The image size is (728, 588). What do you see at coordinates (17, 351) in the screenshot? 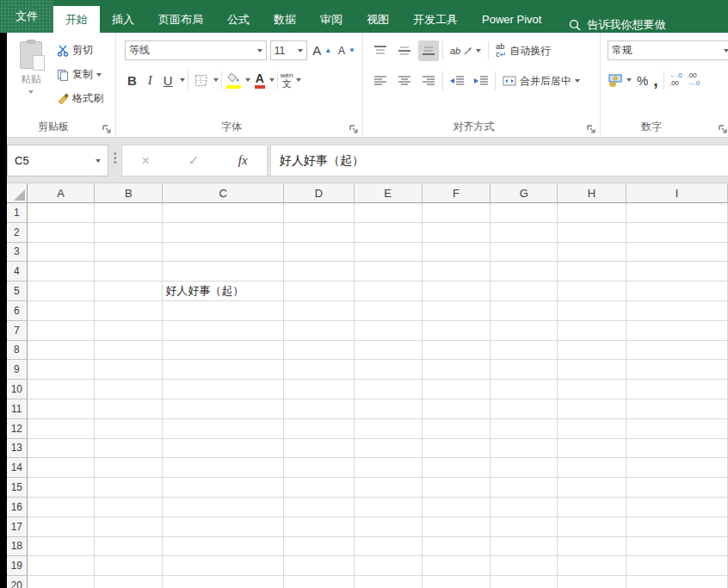
I see `row-header-8: 8` at bounding box center [17, 351].